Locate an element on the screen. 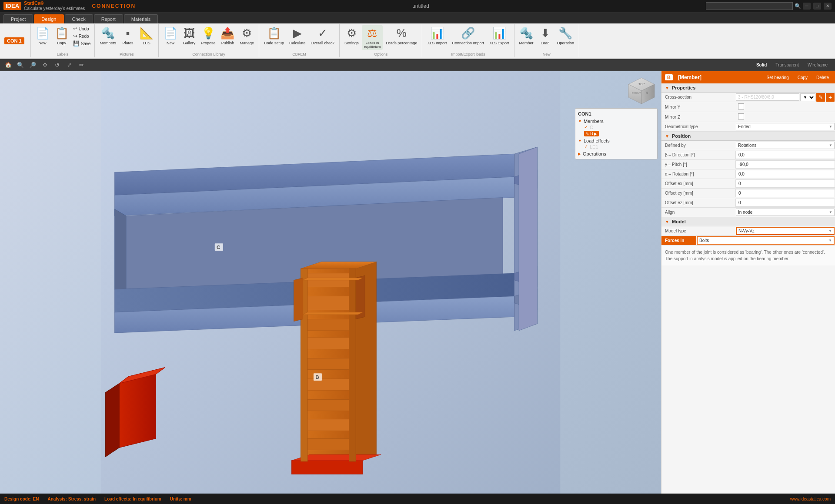 The height and width of the screenshot is (504, 835). forces-in-selected: Bolts is located at coordinates (704, 241).